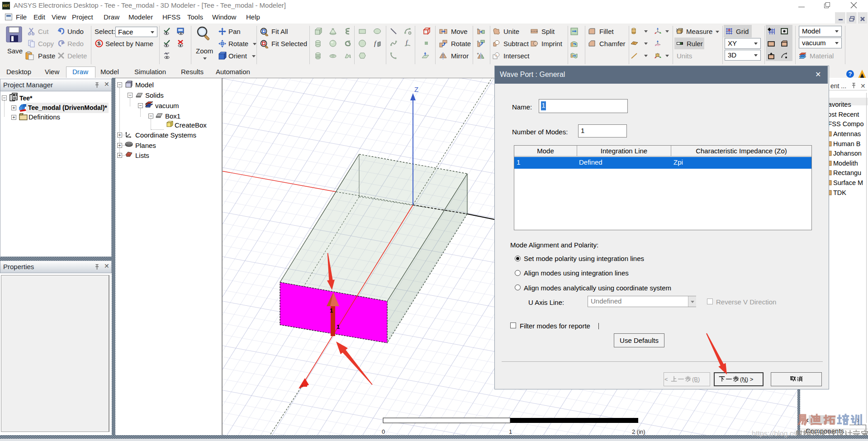  Describe the element at coordinates (384, 432) in the screenshot. I see `svg-text: 0` at that location.